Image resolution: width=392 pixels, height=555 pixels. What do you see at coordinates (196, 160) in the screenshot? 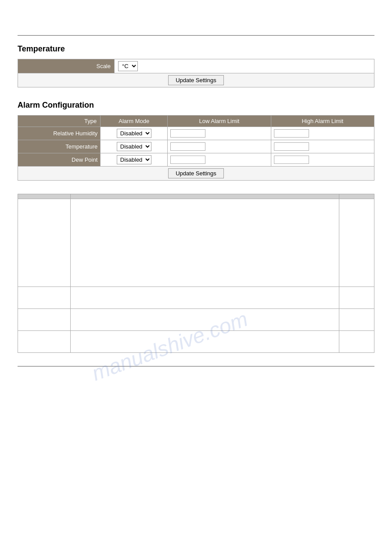
I see `table-row: Dew Point Disabled Enabled -50.0 100.0` at bounding box center [196, 160].